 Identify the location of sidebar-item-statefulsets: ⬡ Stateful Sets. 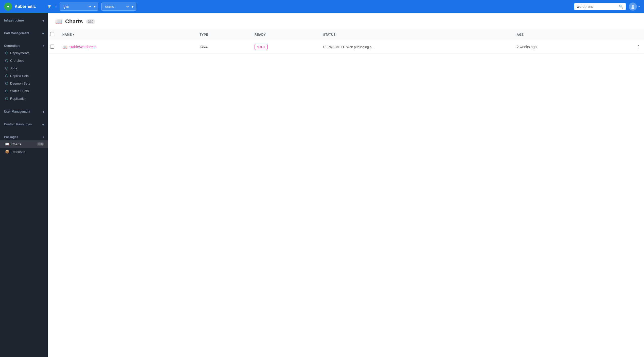
(24, 91).